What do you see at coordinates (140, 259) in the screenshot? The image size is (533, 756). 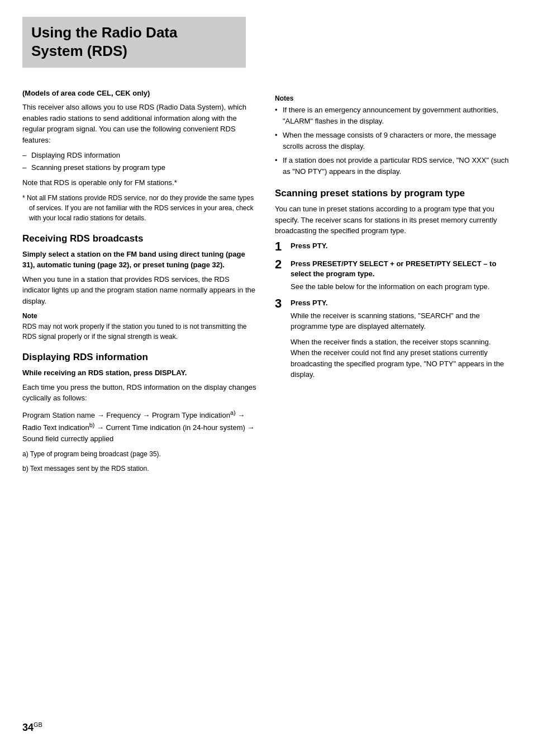 I see `receiving-subhead: Simply select a station on the FM band u…` at bounding box center [140, 259].